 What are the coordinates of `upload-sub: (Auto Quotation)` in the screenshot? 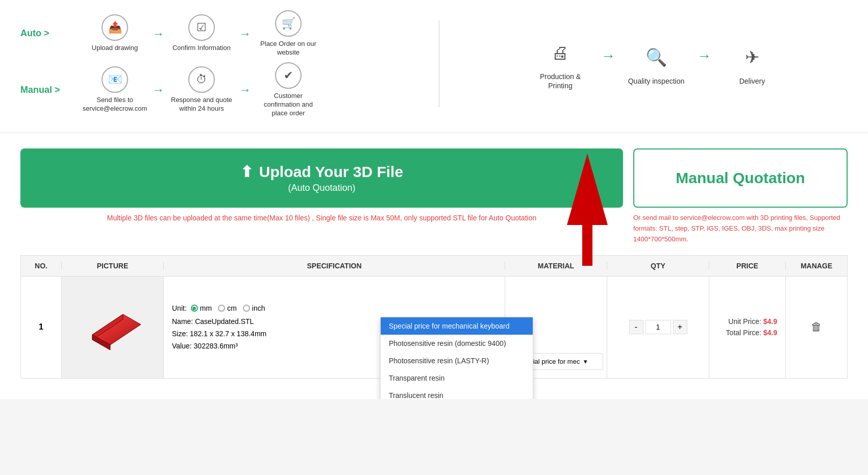 It's located at (321, 188).